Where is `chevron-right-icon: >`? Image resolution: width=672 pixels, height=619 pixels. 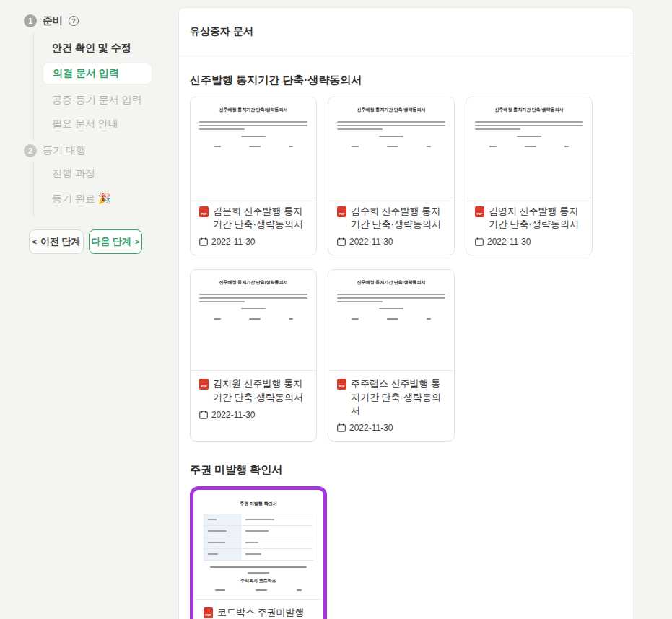 chevron-right-icon: > is located at coordinates (137, 242).